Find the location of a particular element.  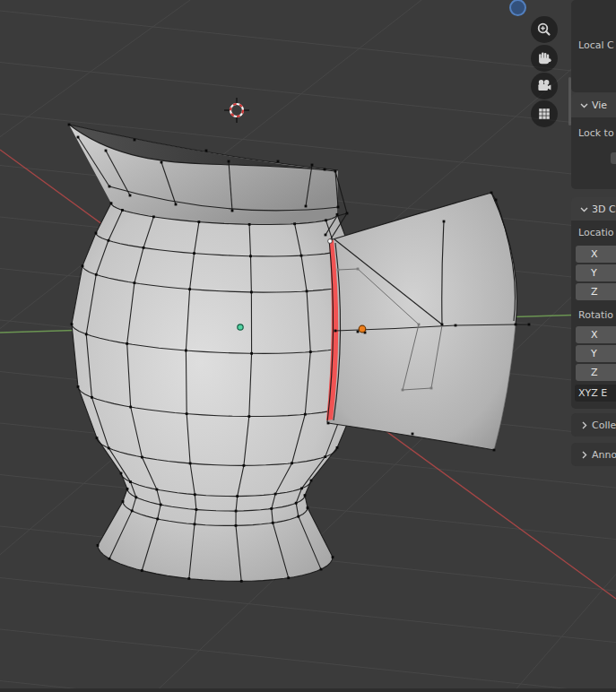

cursor-rotation-x-field: X is located at coordinates (595, 335).